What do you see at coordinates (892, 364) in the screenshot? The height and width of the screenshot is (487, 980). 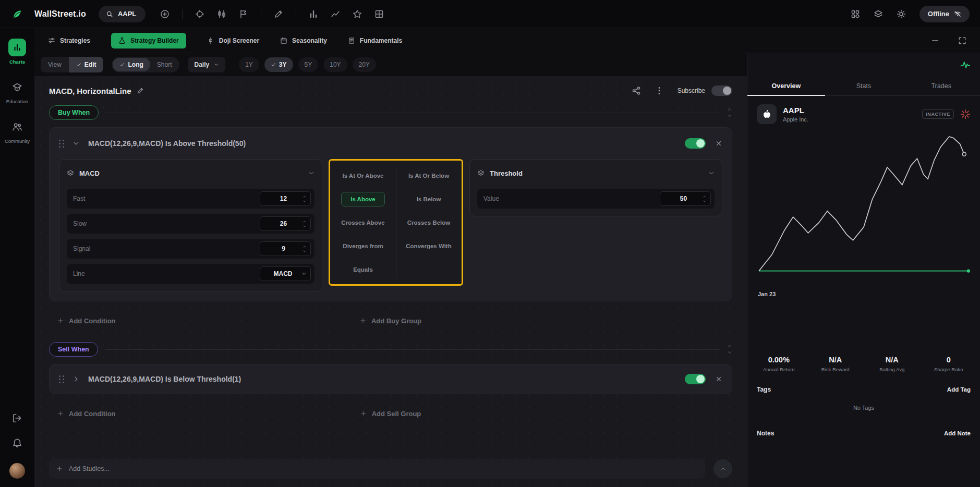 I see `stat-batting-avg: N/A Batting Avg` at bounding box center [892, 364].